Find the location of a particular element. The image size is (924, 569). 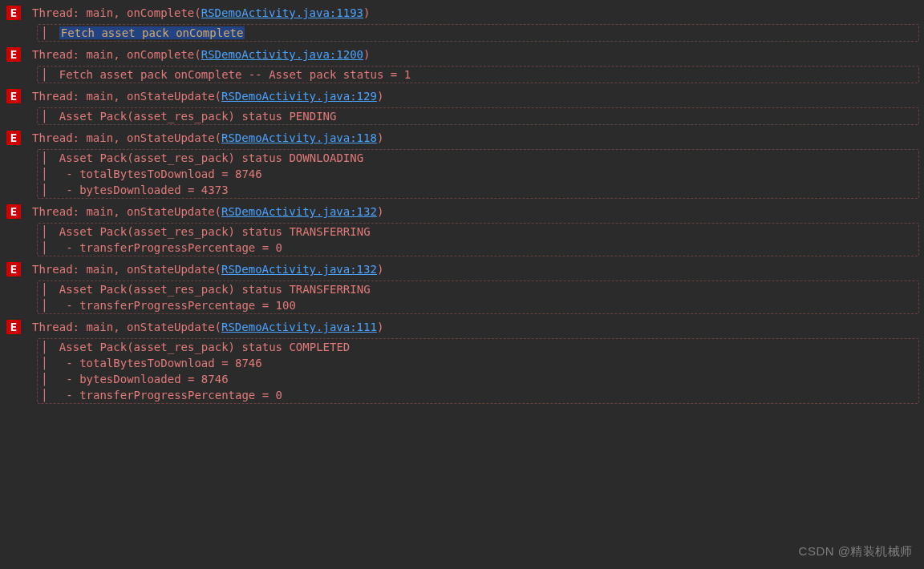

message-line: │ Asset Pack(asset_res_pack) status PEND… is located at coordinates (478, 116).